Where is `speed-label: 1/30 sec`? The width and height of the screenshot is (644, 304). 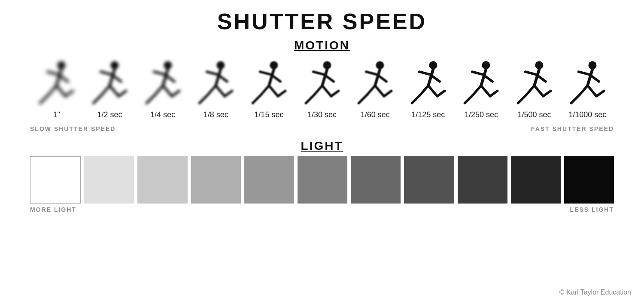
speed-label: 1/30 sec is located at coordinates (322, 115).